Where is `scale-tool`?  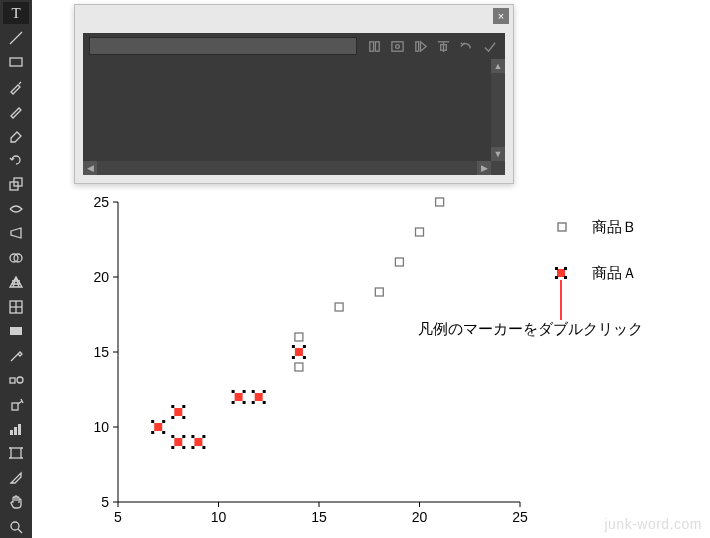
scale-tool is located at coordinates (16, 184).